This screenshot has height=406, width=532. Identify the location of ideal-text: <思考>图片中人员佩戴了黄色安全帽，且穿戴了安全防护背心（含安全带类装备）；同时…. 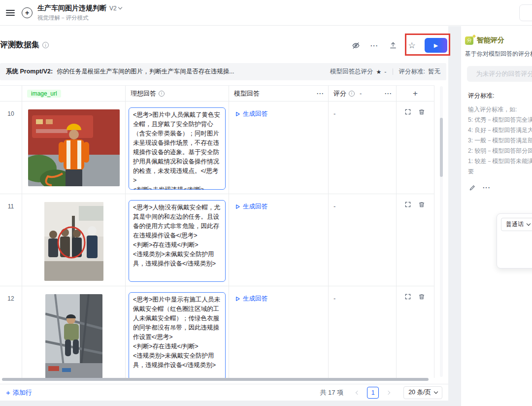
(177, 148).